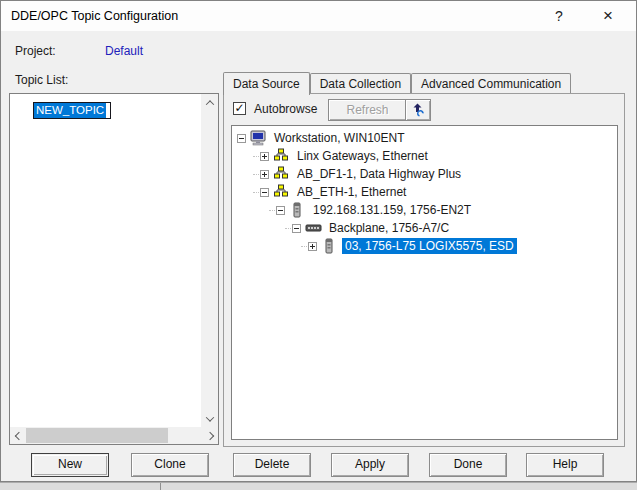 The height and width of the screenshot is (490, 637). What do you see at coordinates (360, 83) in the screenshot?
I see `tab-data-collection: Data Collection` at bounding box center [360, 83].